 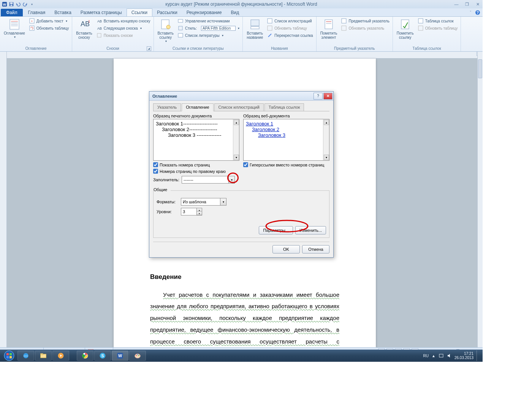 I want to click on spinner-down-icon: ▾, so click(x=199, y=214).